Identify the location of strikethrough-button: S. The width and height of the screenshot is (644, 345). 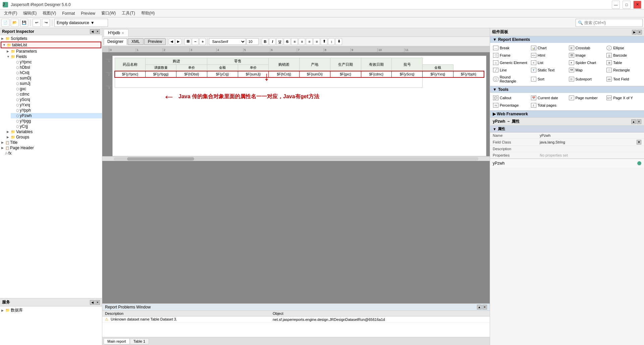
(287, 42).